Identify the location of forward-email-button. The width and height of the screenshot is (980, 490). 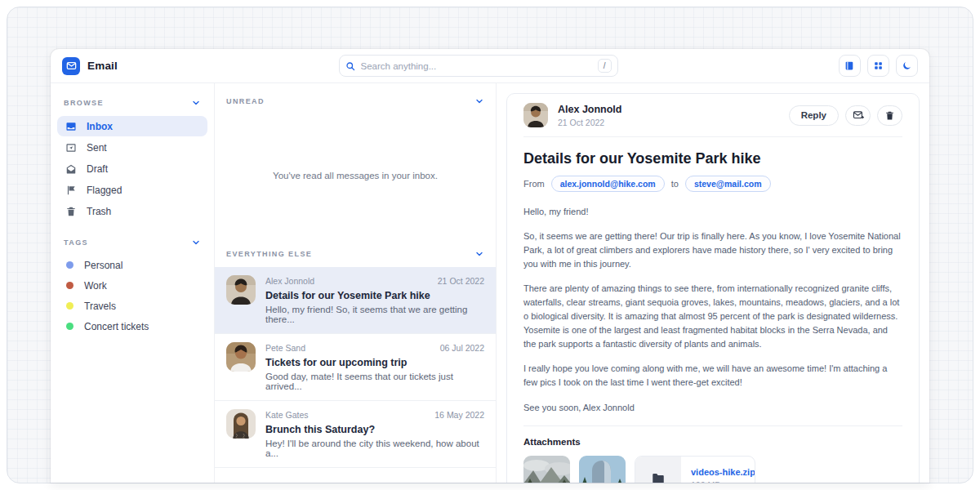
(858, 116).